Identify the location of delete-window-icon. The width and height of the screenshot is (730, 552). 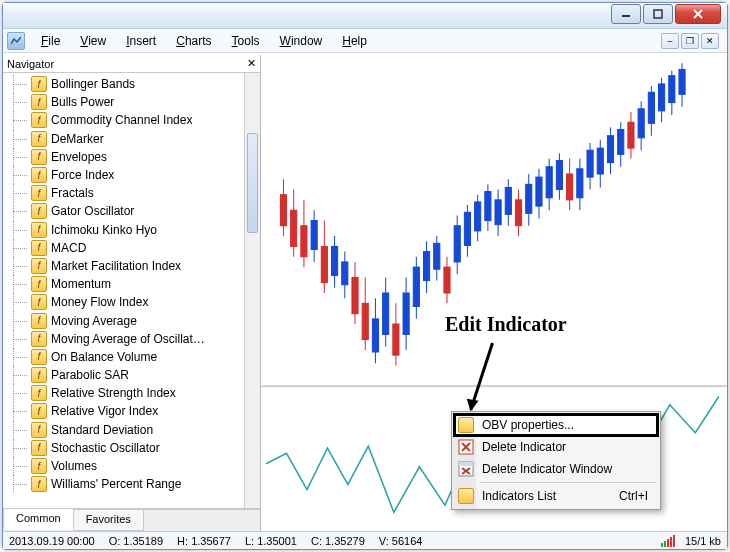
(466, 469).